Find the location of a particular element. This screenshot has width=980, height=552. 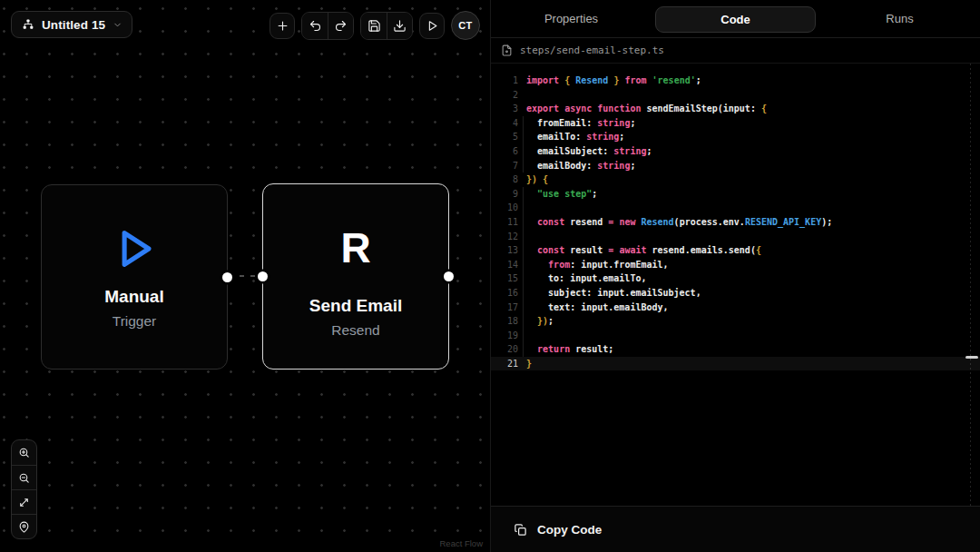

node-subtitle: Trigger is located at coordinates (134, 321).